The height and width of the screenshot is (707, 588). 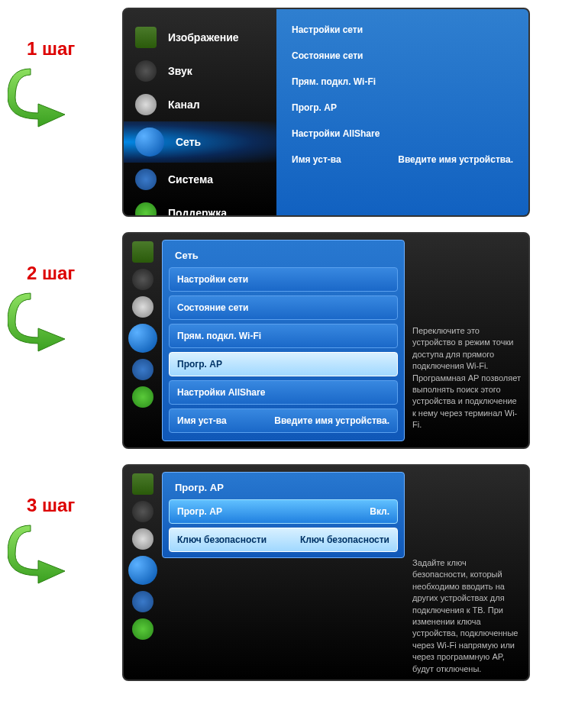 I want to click on panel-item-settings: Настройки сети, so click(x=283, y=279).